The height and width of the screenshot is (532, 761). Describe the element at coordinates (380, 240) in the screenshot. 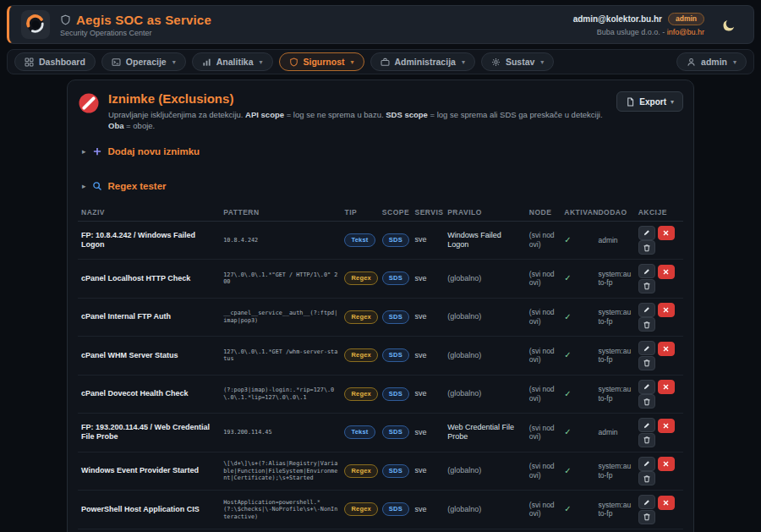

I see `table-row: FP: 10.8.4.242 / Windows Failed Logon10.…` at that location.